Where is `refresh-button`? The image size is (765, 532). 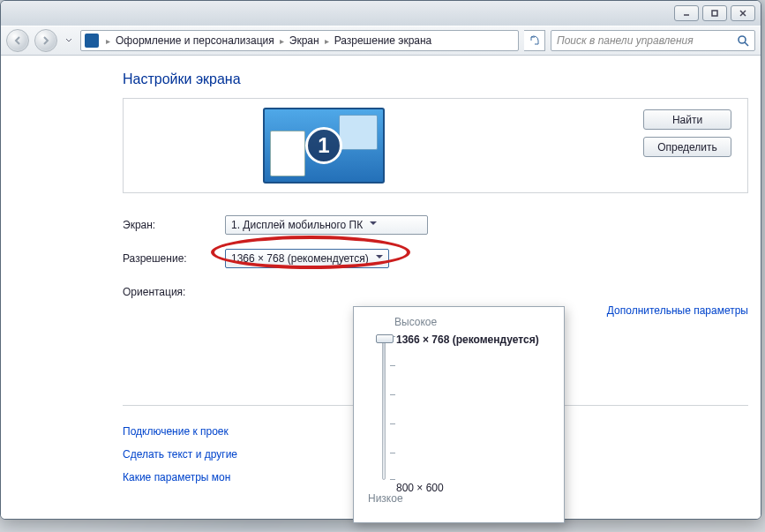
refresh-button is located at coordinates (535, 41).